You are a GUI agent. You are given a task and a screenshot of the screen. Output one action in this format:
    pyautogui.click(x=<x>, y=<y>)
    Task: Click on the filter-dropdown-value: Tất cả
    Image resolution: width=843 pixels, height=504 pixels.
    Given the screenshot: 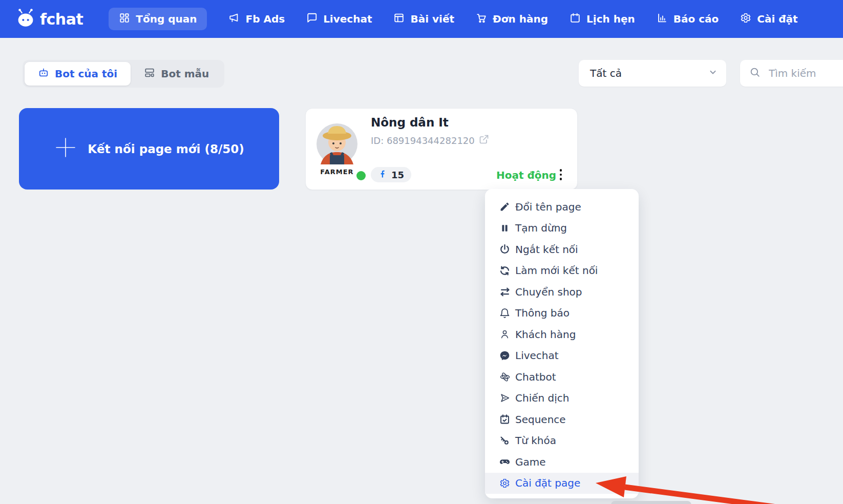 What is the action you would take?
    pyautogui.click(x=606, y=73)
    